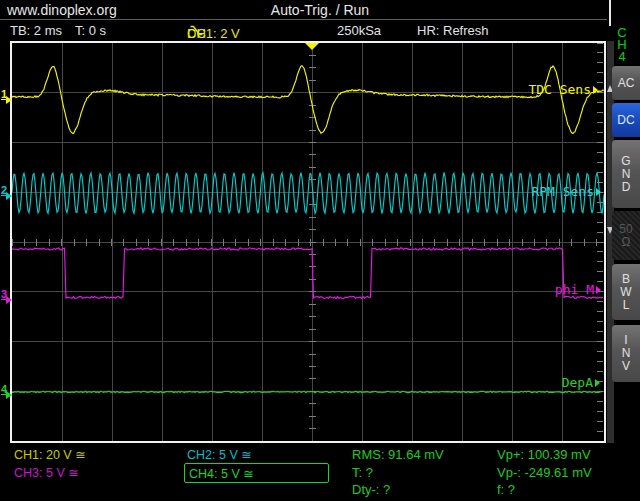 The height and width of the screenshot is (501, 640). I want to click on trace-ch1, so click(308, 100).